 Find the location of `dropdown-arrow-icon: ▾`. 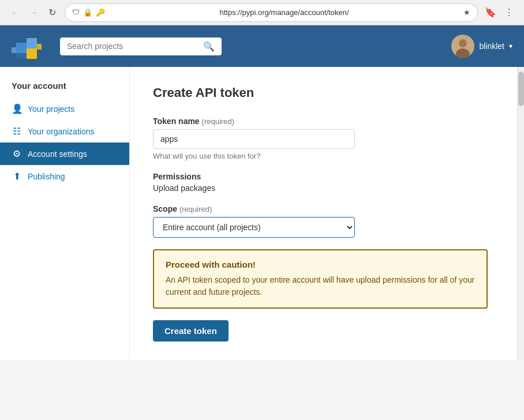

dropdown-arrow-icon: ▾ is located at coordinates (511, 46).